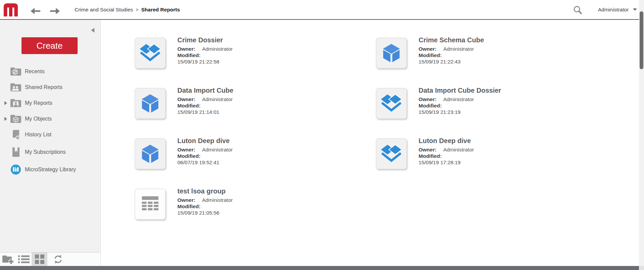  Describe the element at coordinates (255, 111) in the screenshot. I see `content-item-card: Data Import Cube Owner:Administrator Mod…` at that location.